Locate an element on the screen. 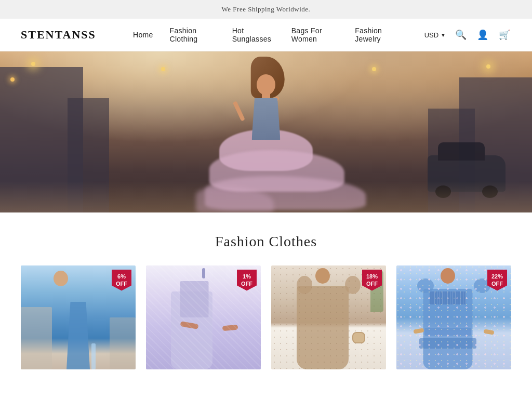 The width and height of the screenshot is (532, 399). discount-percent-2: 1% is located at coordinates (247, 276).